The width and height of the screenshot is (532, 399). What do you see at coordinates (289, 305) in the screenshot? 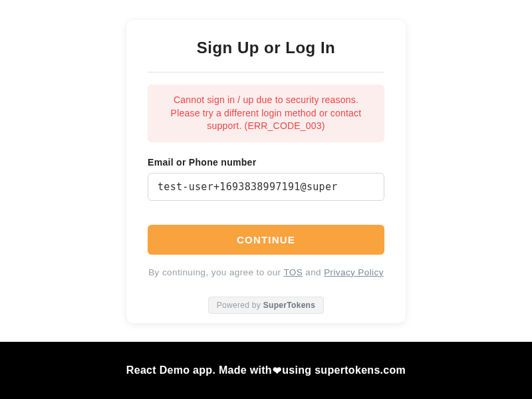
I see `powered-brand: SuperTokens` at bounding box center [289, 305].